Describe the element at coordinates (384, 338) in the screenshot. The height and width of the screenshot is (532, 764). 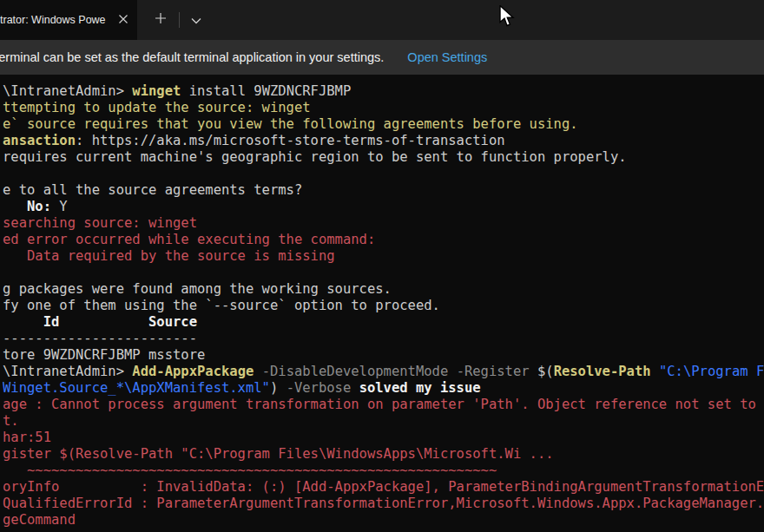
I see `terminal-line: ------------------------` at that location.